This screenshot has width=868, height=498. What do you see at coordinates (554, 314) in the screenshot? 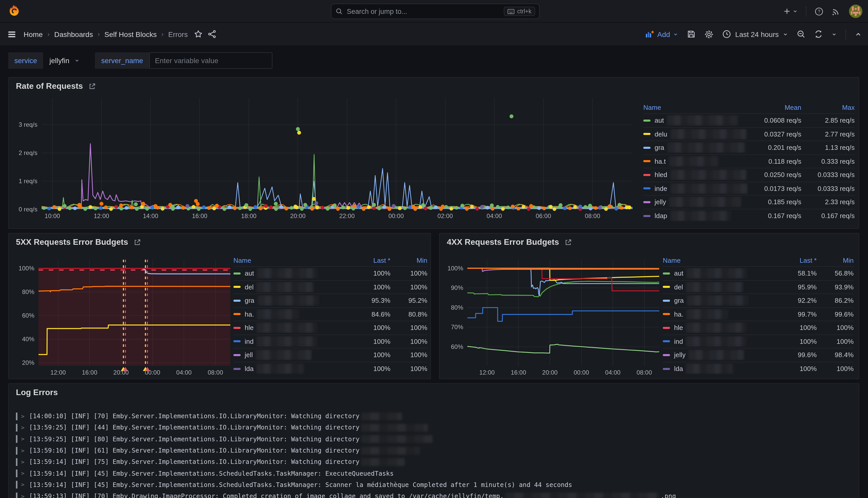
I see `4xx-error-budget-chart: 60%70%80%90%100%12:0016:0020:0000:0004:0…` at bounding box center [554, 314].